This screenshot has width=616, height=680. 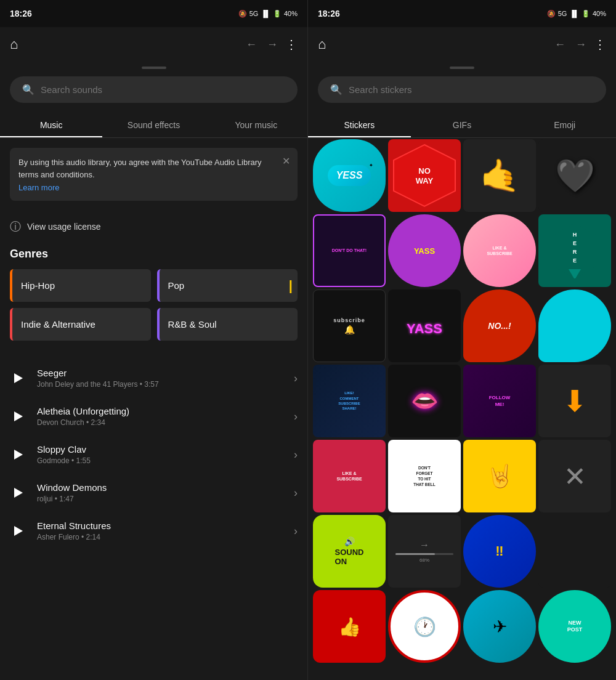 What do you see at coordinates (160, 423) in the screenshot?
I see `track-meta-1: Devon Church • 2:34` at bounding box center [160, 423].